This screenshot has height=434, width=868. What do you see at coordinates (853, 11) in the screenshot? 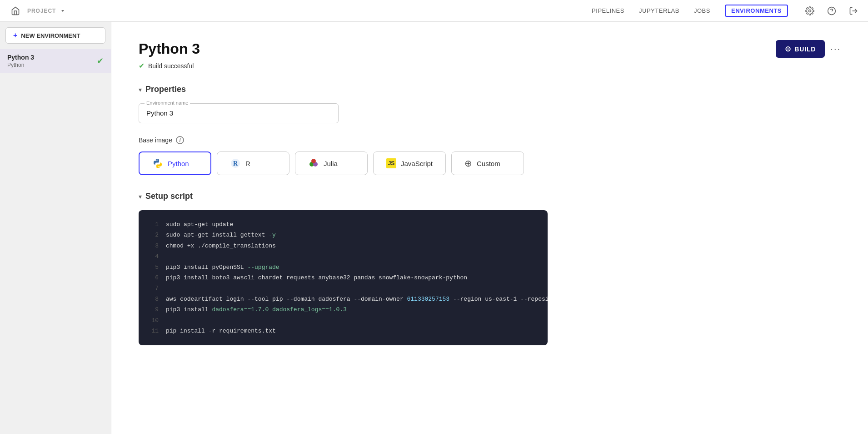
I see `logout-button` at bounding box center [853, 11].